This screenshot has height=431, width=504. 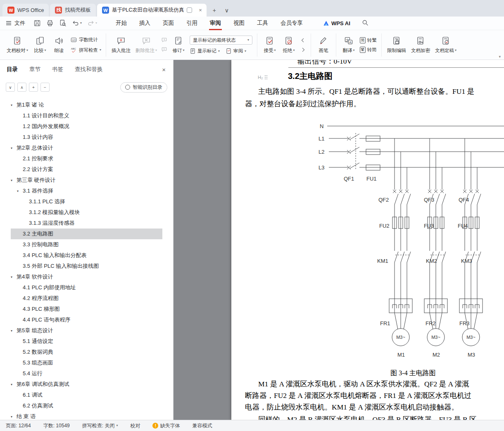 I want to click on toc-item: 1.3 设计内容, so click(x=87, y=137).